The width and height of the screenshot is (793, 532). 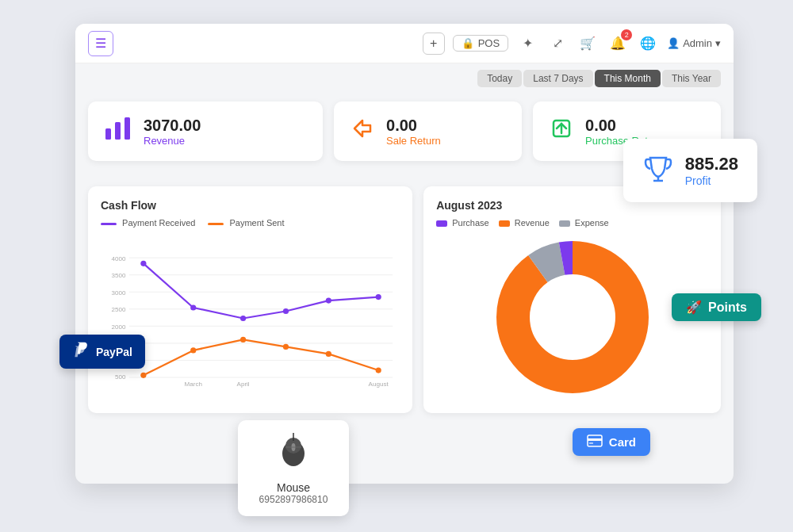 What do you see at coordinates (717, 308) in the screenshot?
I see `points-badge: 🚀 Points` at bounding box center [717, 308].